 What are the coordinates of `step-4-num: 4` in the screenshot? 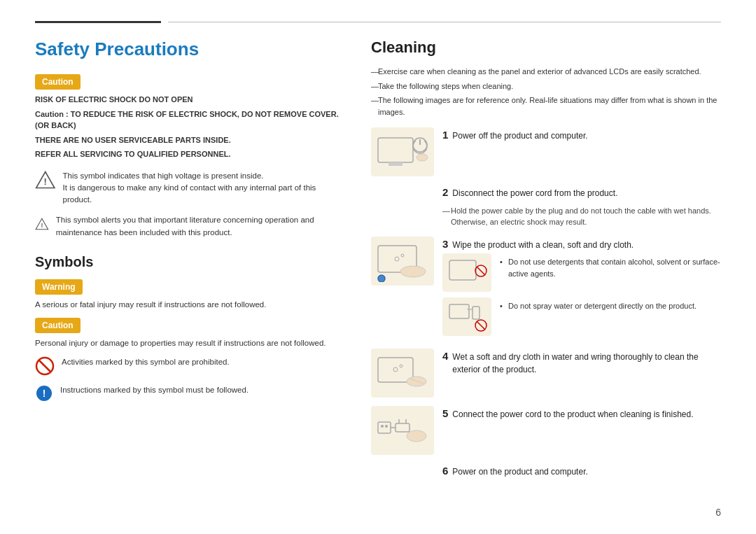 It's located at (445, 357).